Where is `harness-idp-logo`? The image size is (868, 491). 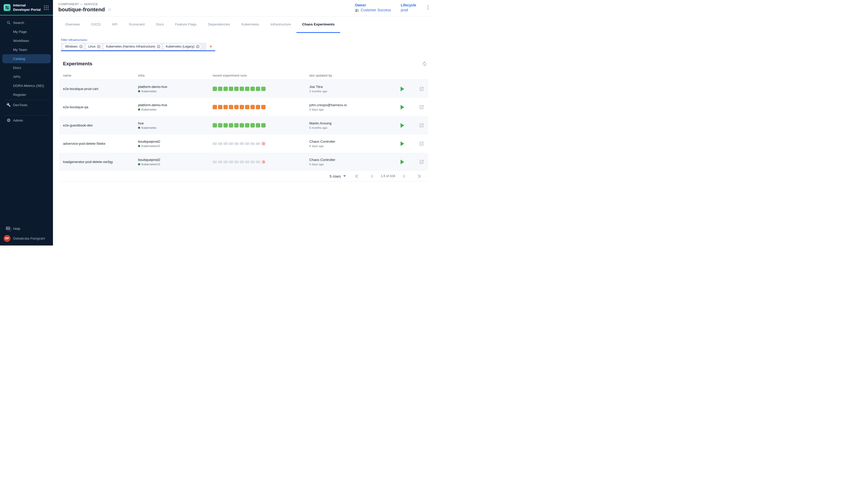
harness-idp-logo is located at coordinates (7, 7).